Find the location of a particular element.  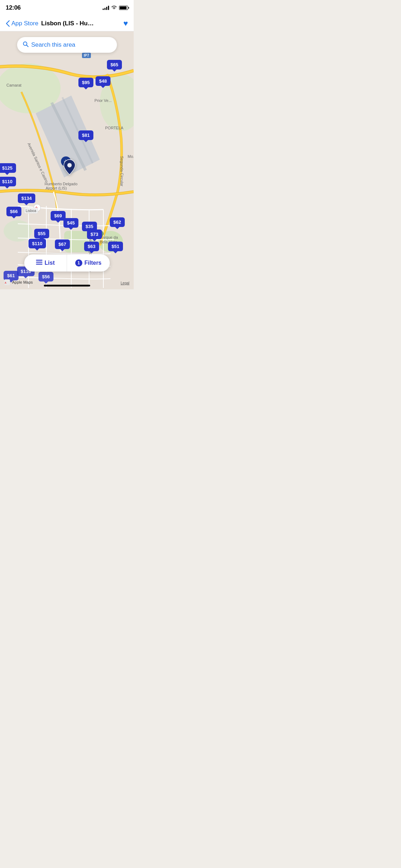

legal-link: Legal is located at coordinates (125, 283).